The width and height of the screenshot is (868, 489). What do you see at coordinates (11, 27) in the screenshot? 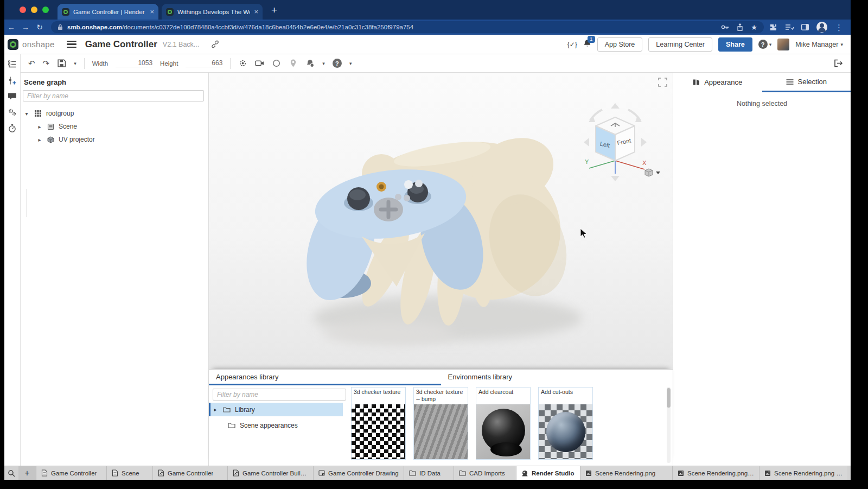
I see `back-button: ←` at bounding box center [11, 27].